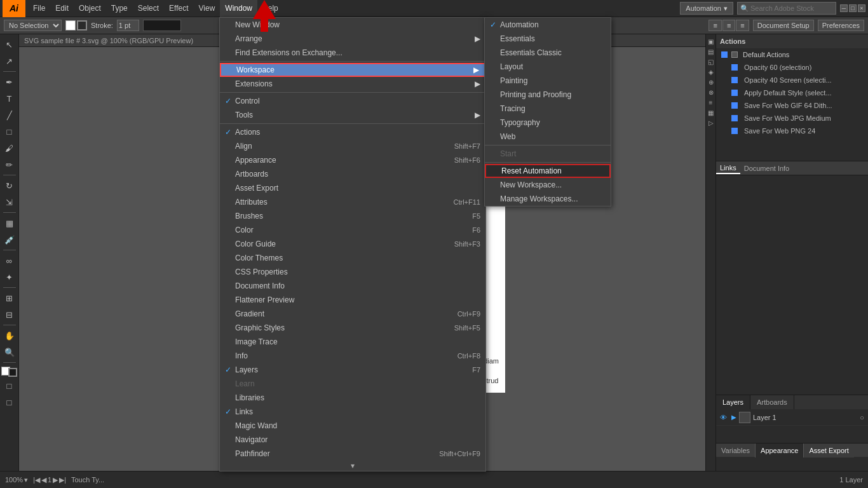 The image size is (868, 488). Describe the element at coordinates (10, 336) in the screenshot. I see `hand-tool: ✋` at that location.